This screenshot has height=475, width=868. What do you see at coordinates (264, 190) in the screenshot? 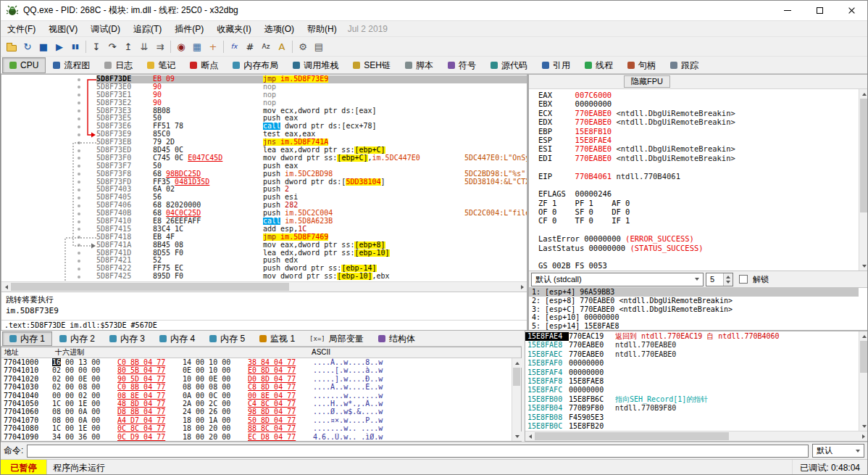
I see `disasm-row: 5D8F74036A 02push 2` at bounding box center [264, 190].